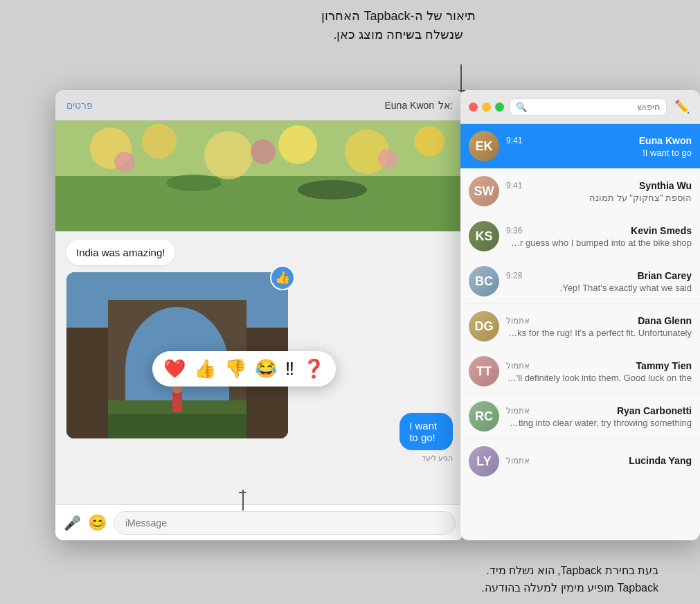  What do you see at coordinates (285, 523) in the screenshot?
I see `message-input` at bounding box center [285, 523].